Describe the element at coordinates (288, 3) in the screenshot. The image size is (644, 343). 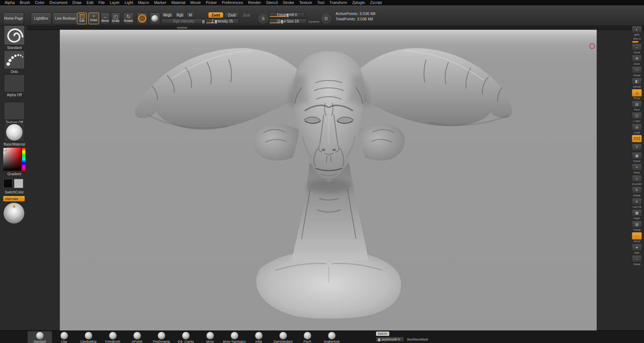
I see `menu-item: Stroke` at that location.